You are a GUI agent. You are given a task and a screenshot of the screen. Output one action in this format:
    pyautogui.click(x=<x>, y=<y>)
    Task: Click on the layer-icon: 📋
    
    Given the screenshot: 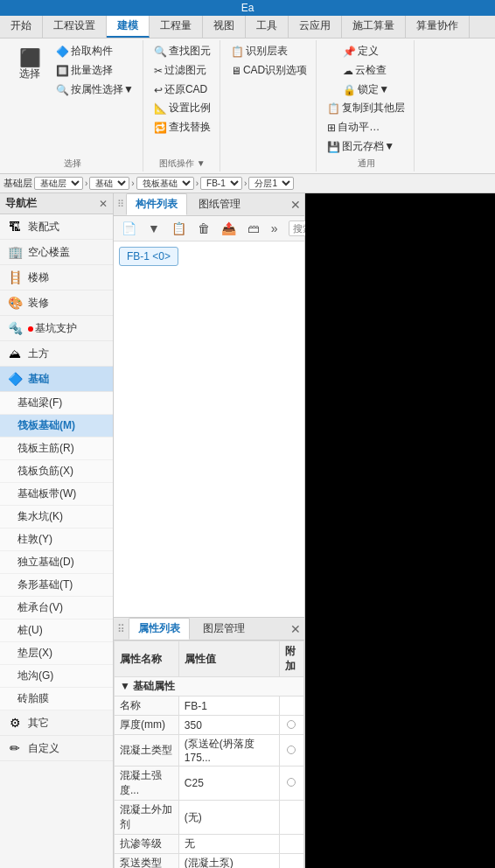 What is the action you would take?
    pyautogui.click(x=238, y=52)
    